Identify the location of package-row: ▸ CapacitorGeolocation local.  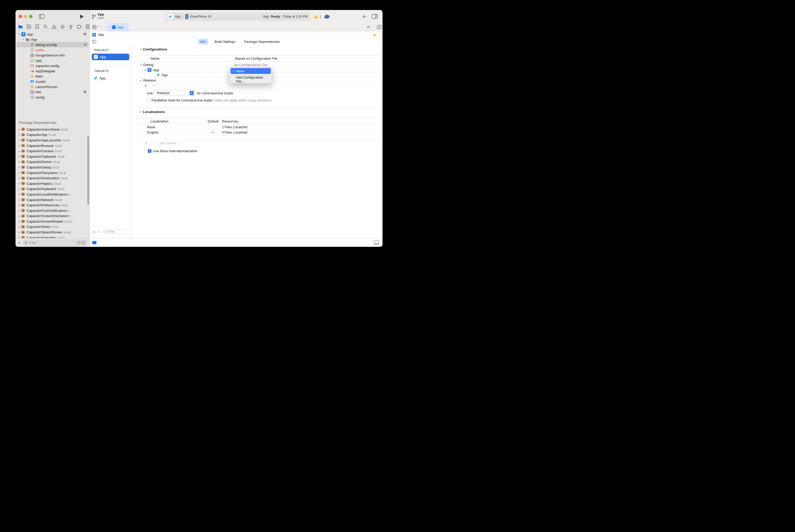
(53, 178).